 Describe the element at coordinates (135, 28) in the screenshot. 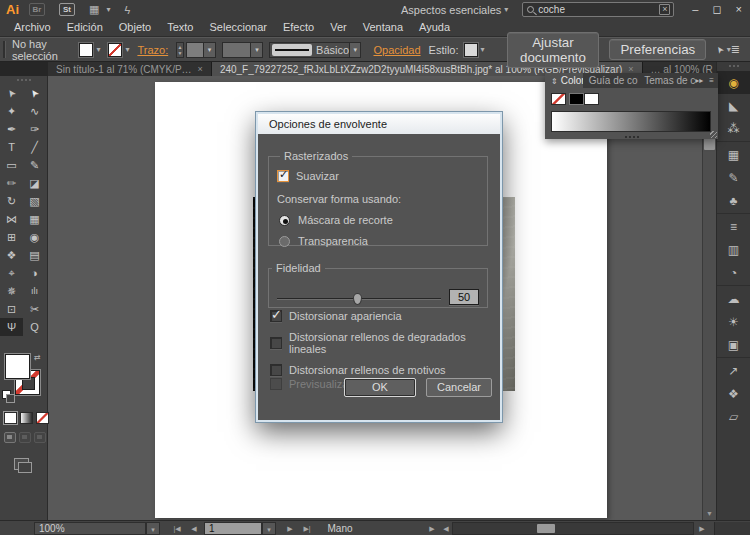

I see `menu-objeto: Objeto` at that location.